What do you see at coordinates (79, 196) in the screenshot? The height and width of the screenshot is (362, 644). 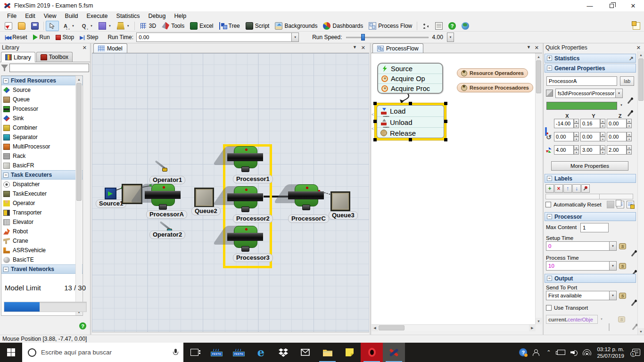 I see `library-scrollbar: ▲ ▼` at bounding box center [79, 196].